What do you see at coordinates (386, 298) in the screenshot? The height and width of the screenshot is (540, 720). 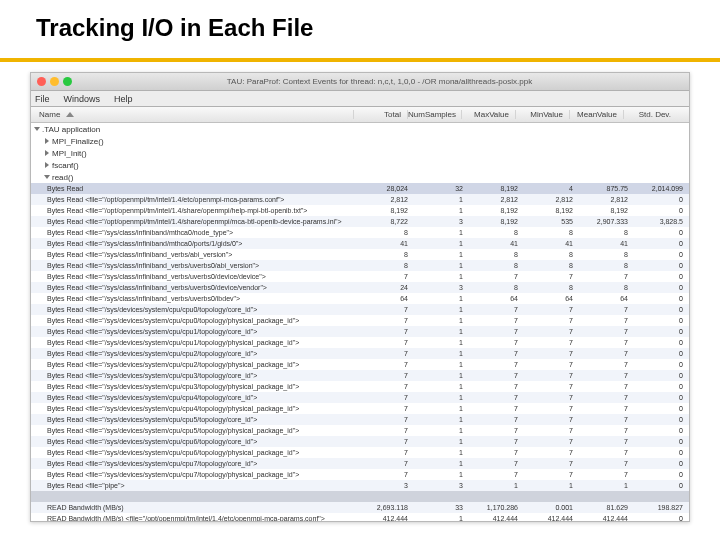 I see `row-value: 64` at bounding box center [386, 298].